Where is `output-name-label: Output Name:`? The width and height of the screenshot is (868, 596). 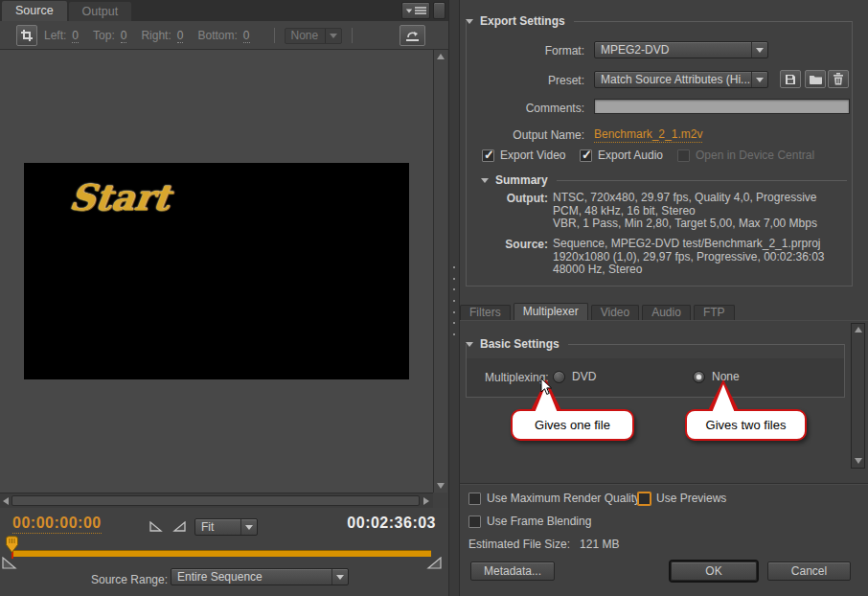 output-name-label: Output Name: is located at coordinates (525, 135).